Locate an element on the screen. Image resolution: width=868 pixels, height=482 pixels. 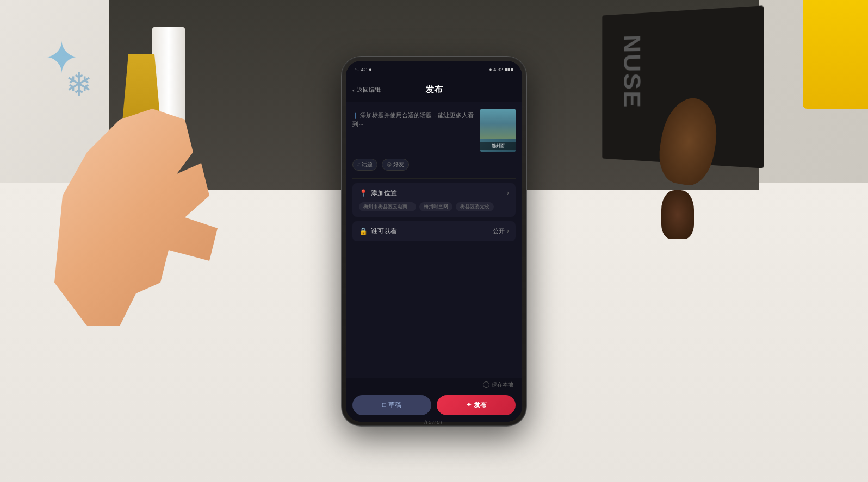
video-thumb-label: 选封面 is located at coordinates (498, 146).